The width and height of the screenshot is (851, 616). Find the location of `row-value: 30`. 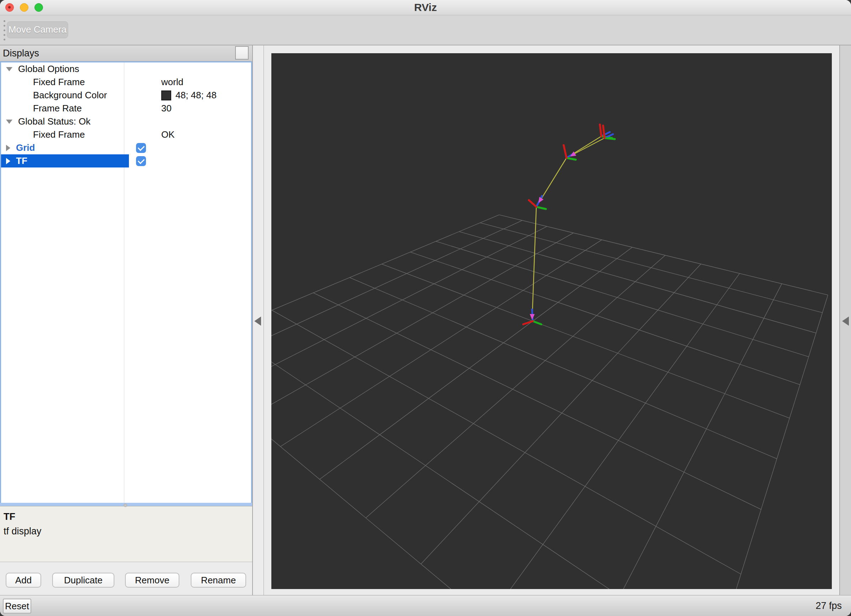

row-value: 30 is located at coordinates (167, 108).